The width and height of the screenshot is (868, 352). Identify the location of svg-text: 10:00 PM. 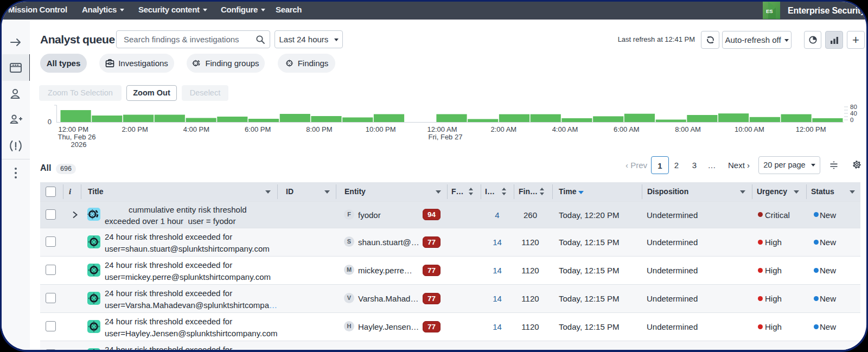
(381, 129).